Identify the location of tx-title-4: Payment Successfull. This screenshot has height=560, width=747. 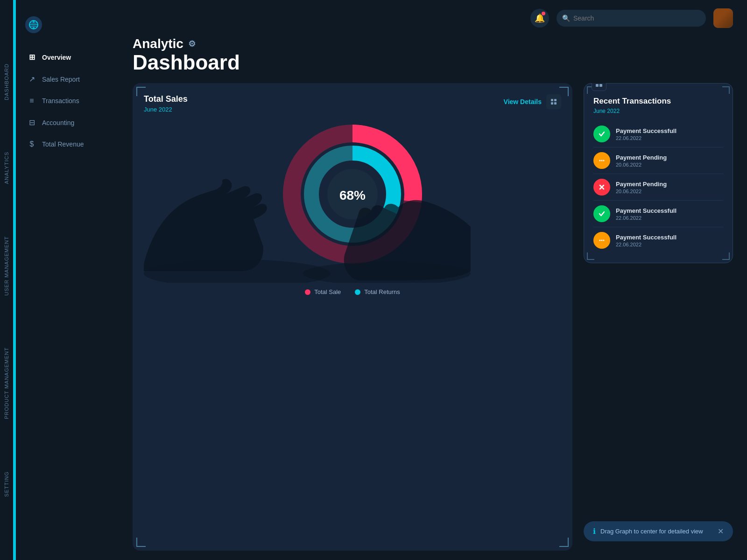
(669, 211).